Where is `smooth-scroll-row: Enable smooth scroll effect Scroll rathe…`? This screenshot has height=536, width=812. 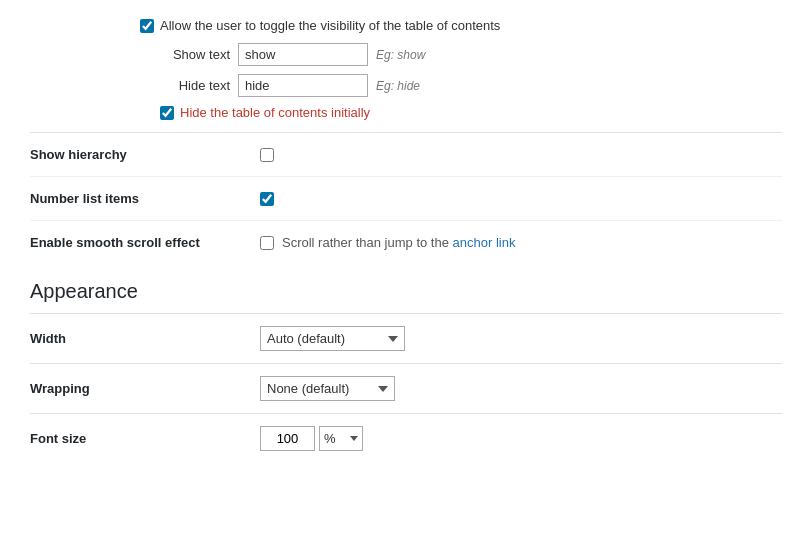
smooth-scroll-row: Enable smooth scroll effect Scroll rathe… is located at coordinates (406, 242).